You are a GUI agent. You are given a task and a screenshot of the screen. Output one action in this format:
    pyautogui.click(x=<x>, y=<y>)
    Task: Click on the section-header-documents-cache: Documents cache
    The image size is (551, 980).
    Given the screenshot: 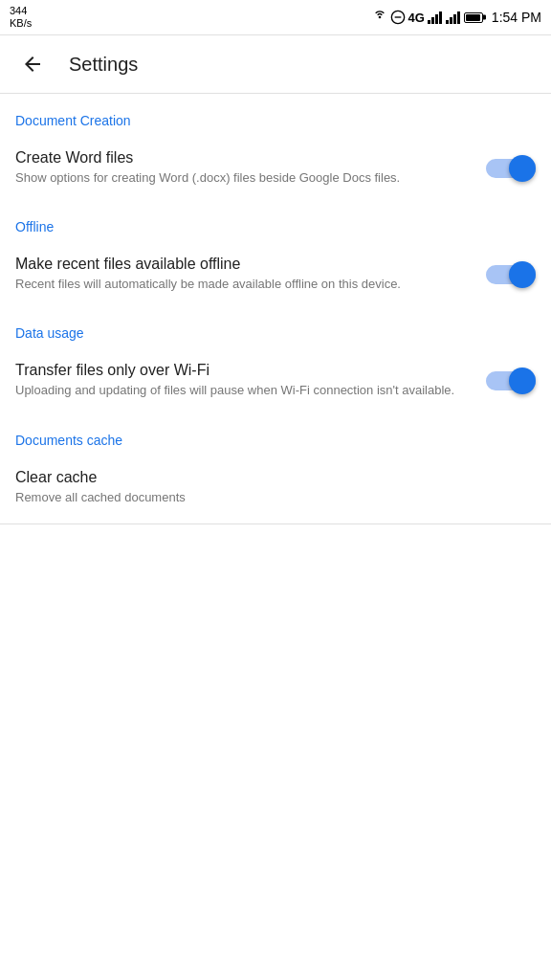 What is the action you would take?
    pyautogui.click(x=276, y=434)
    